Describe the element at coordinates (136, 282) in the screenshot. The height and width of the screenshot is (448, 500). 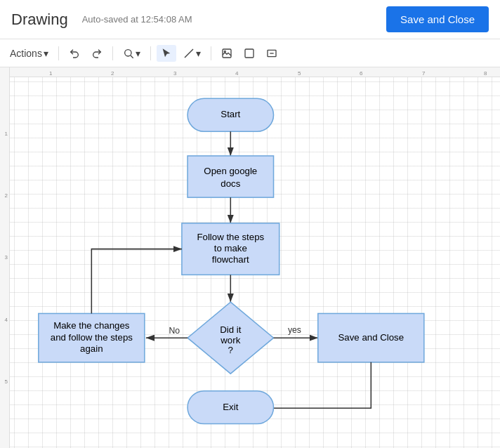
I see `arrow-makechanges-to-followsteps` at that location.